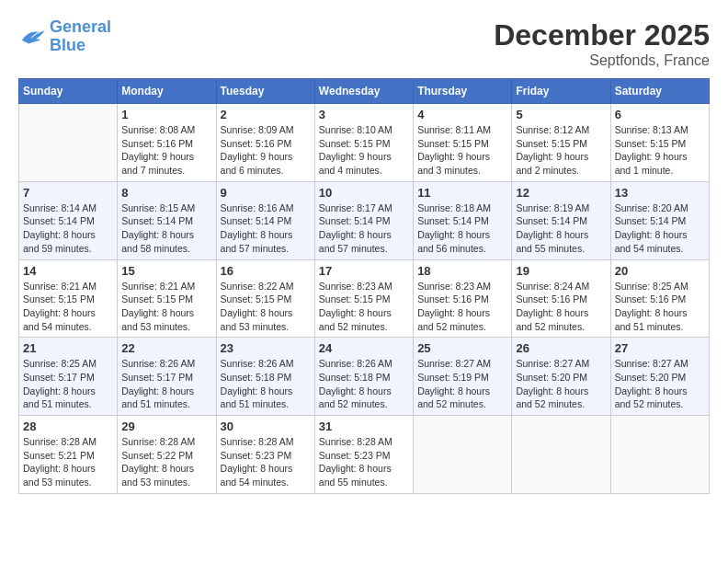 The height and width of the screenshot is (563, 728). Describe the element at coordinates (601, 61) in the screenshot. I see `location: Septfonds, France` at that location.